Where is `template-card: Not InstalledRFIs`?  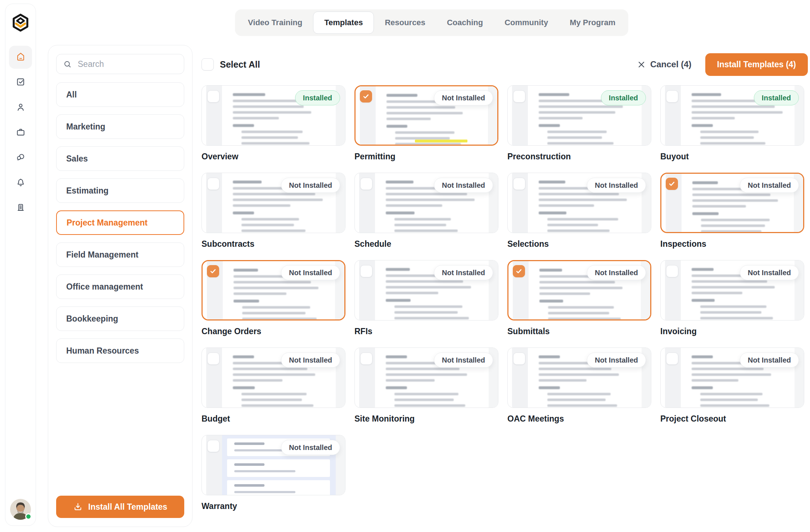 template-card: Not InstalledRFIs is located at coordinates (426, 298).